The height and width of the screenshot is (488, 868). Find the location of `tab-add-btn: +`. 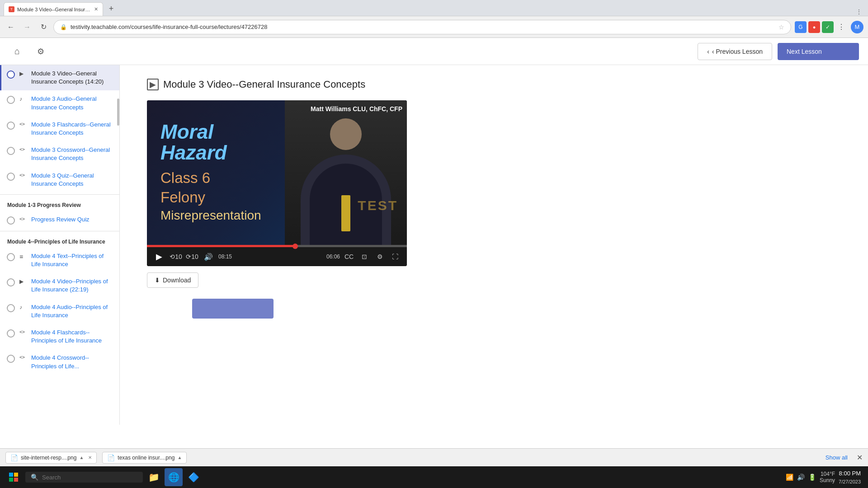

tab-add-btn: + is located at coordinates (111, 9).